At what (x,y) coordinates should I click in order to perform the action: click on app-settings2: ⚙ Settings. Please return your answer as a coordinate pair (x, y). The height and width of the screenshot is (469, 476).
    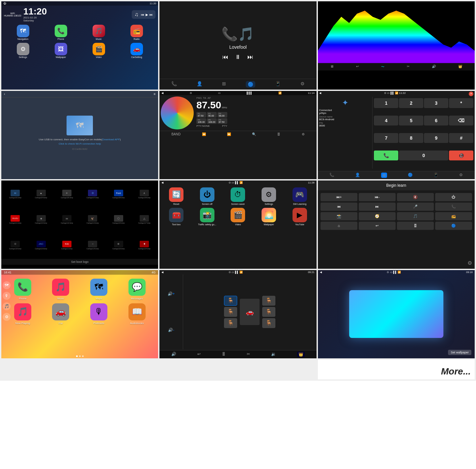
    Looking at the image, I should click on (269, 196).